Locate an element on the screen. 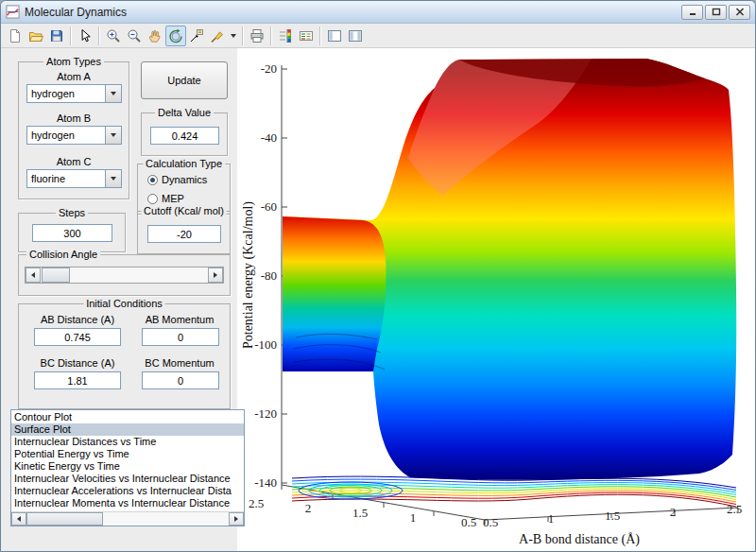  zoom-out-button is located at coordinates (134, 36).